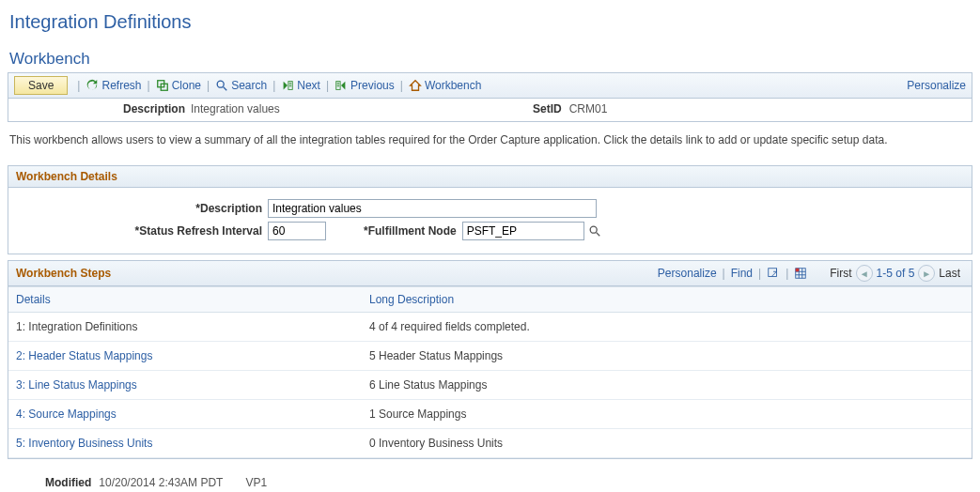  What do you see at coordinates (490, 385) in the screenshot?
I see `table-row: 3: Line Status Mappings6 Line Status Map…` at bounding box center [490, 385].